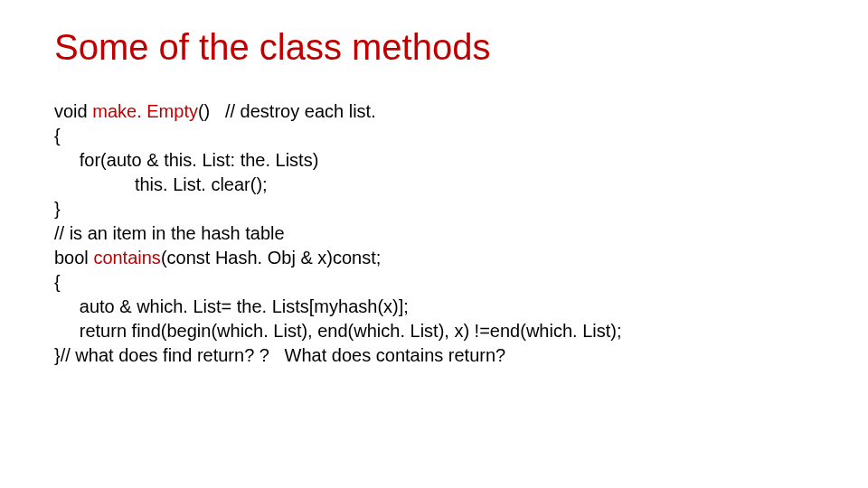  What do you see at coordinates (74, 258) in the screenshot?
I see `code-line-7a: bool` at bounding box center [74, 258].